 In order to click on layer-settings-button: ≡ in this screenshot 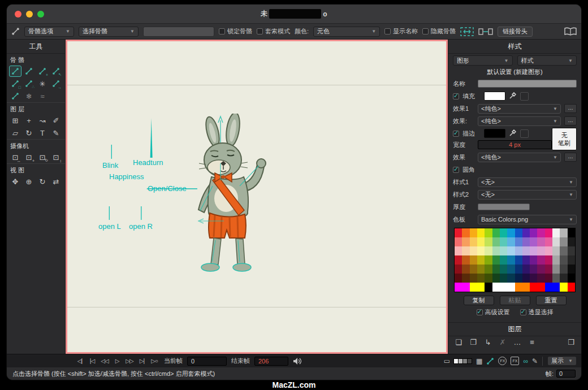, I will do `click(532, 343)`.